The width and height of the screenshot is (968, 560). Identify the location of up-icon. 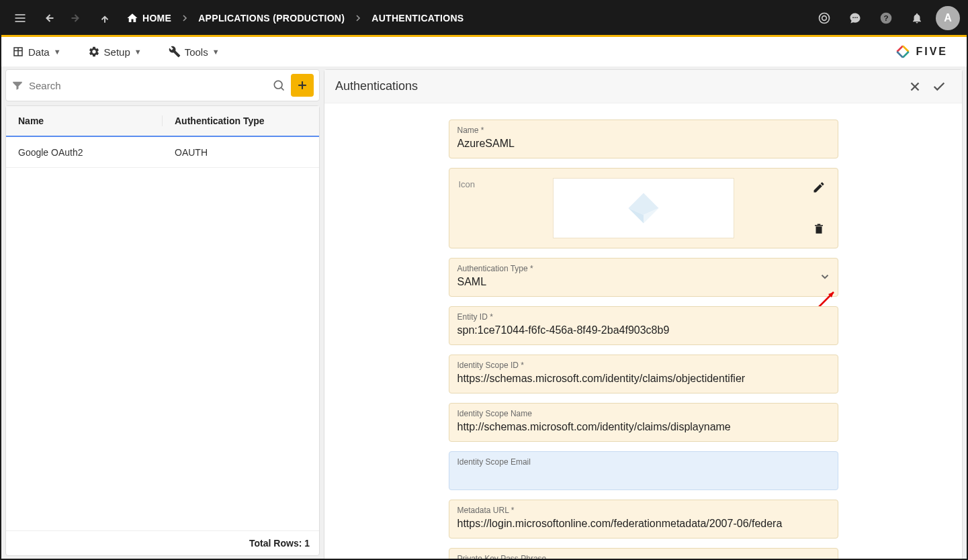
(105, 18).